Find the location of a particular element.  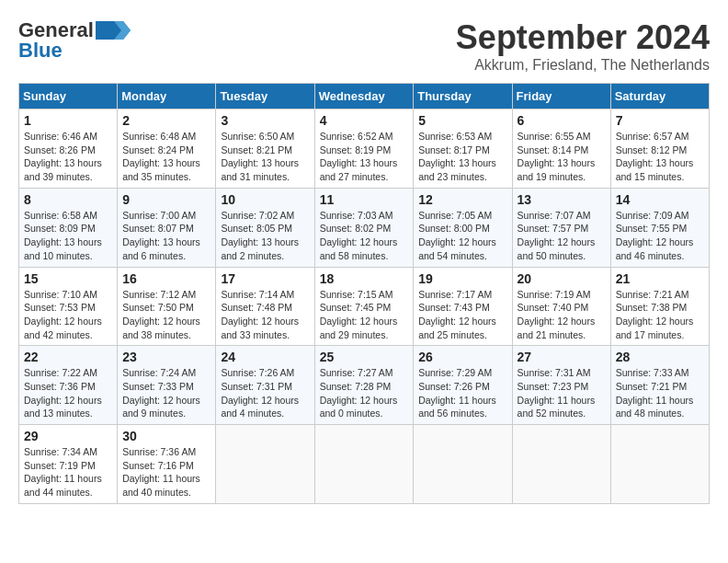

day-number: 29 is located at coordinates (68, 436).